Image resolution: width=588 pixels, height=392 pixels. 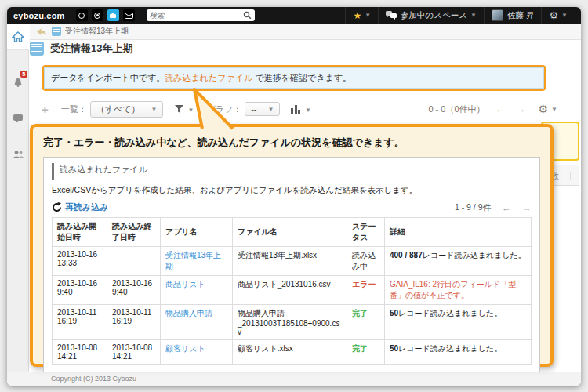 What do you see at coordinates (366, 290) in the screenshot?
I see `status-badge: エラー` at bounding box center [366, 290].